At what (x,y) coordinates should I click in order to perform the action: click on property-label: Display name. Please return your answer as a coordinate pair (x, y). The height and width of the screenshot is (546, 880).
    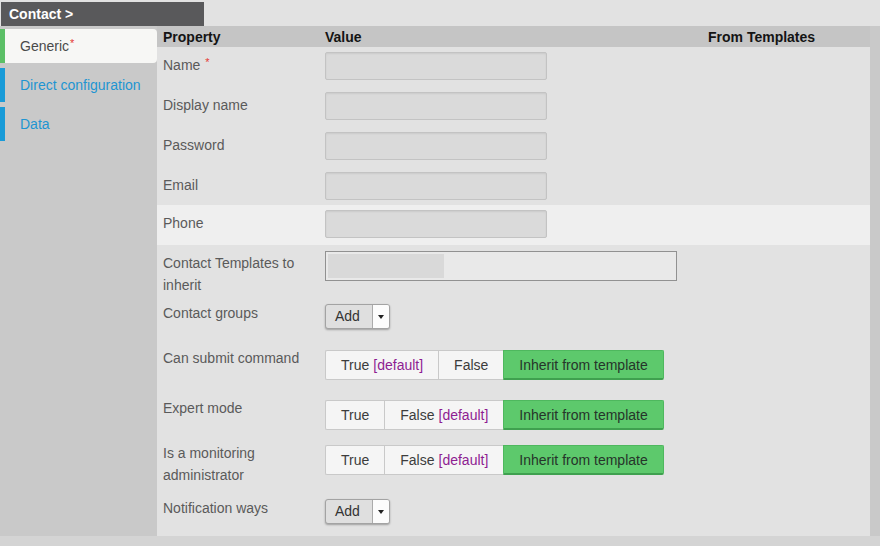
    Looking at the image, I should click on (241, 107).